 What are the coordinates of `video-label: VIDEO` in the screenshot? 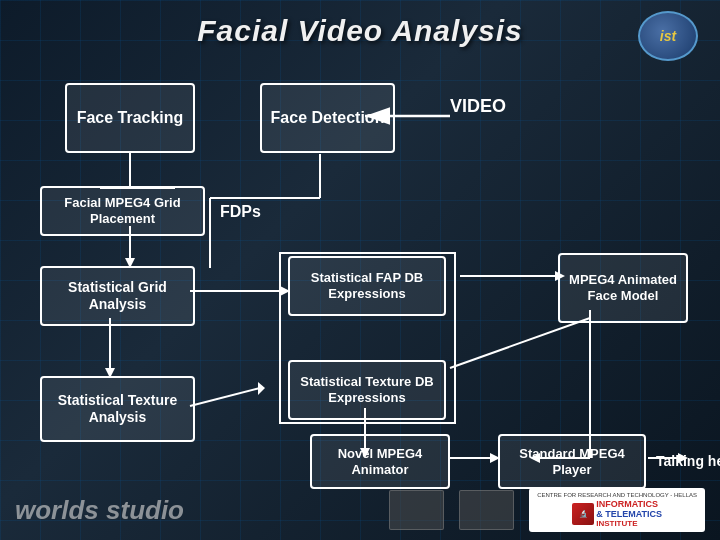 It's located at (478, 106).